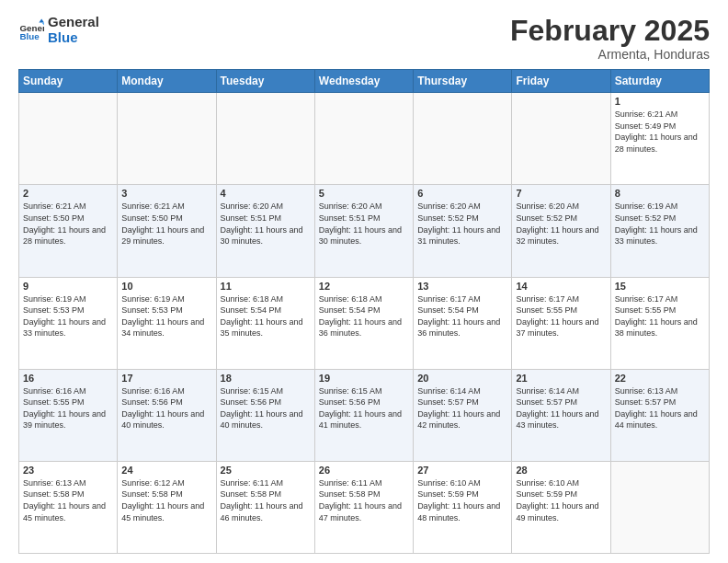 This screenshot has height=563, width=728. Describe the element at coordinates (462, 316) in the screenshot. I see `day-info: Sunrise: 6:17 AM Sunset: 5:54 PM Dayligh…` at that location.